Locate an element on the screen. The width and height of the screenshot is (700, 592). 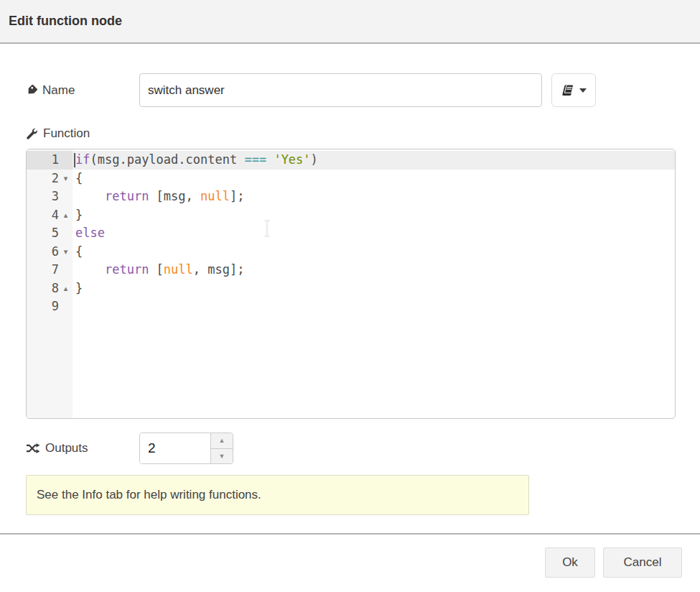
ok-button: Ok is located at coordinates (570, 563).